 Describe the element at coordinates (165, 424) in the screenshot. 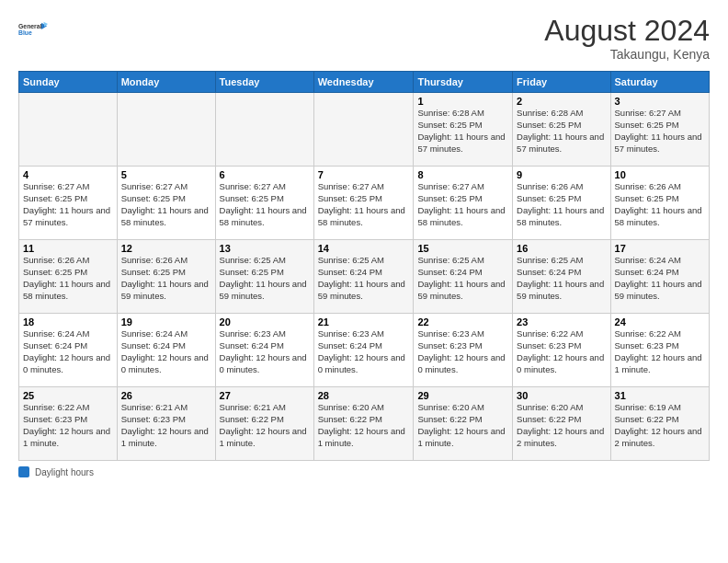

I see `day-cell: 26Sunrise: 6:21 AM Sunset: 6:23 PM Dayli…` at that location.